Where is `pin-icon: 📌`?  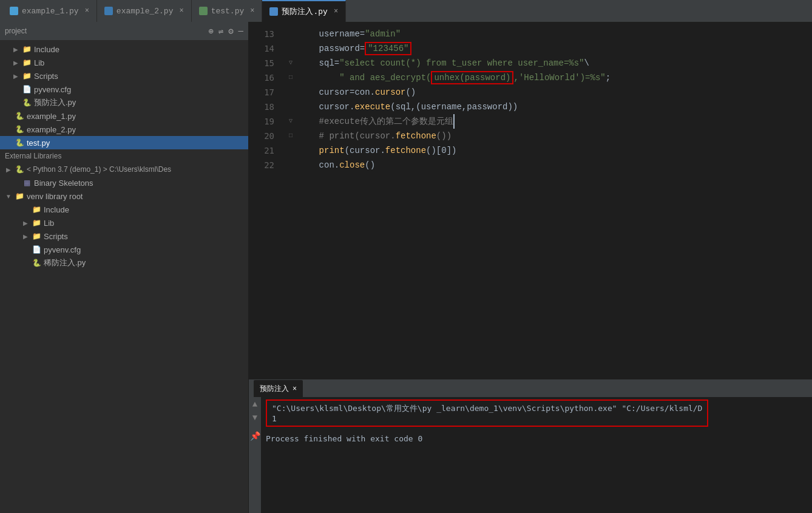 pin-icon: 📌 is located at coordinates (255, 436).